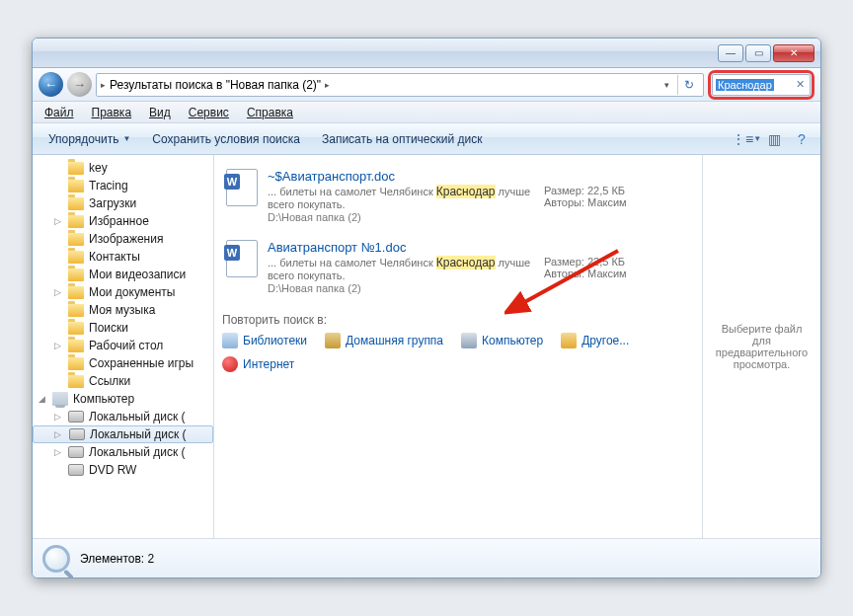 This screenshot has height=616, width=853. Describe the element at coordinates (122, 470) in the screenshot. I see `tree-item: DVD RW` at that location.